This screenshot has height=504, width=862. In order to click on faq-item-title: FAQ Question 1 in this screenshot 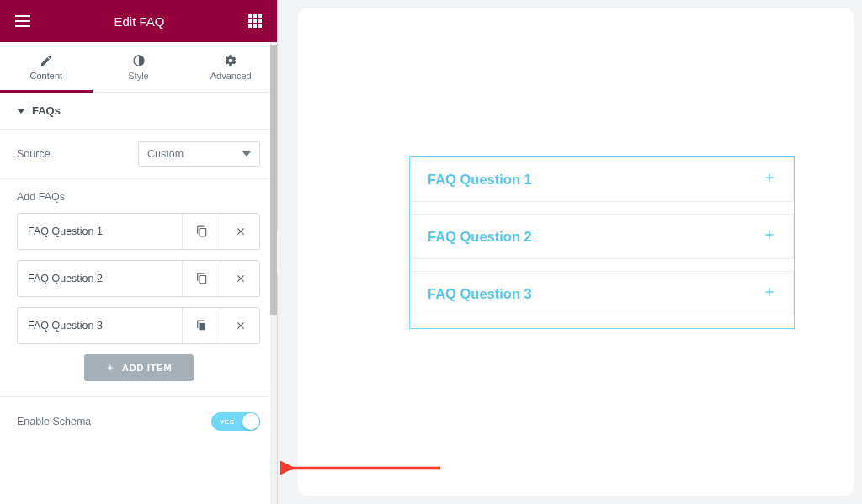, I will do `click(99, 231)`.